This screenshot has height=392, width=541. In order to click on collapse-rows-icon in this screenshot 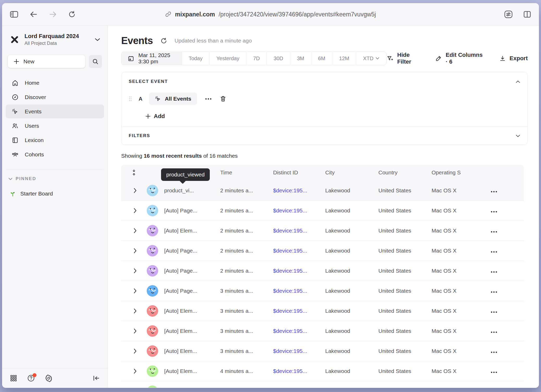, I will do `click(131, 173)`.